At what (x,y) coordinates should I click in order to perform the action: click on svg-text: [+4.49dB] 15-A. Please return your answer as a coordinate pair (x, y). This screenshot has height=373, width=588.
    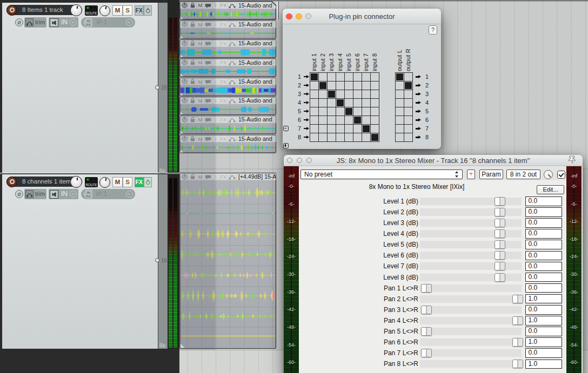
    Looking at the image, I should click on (257, 177).